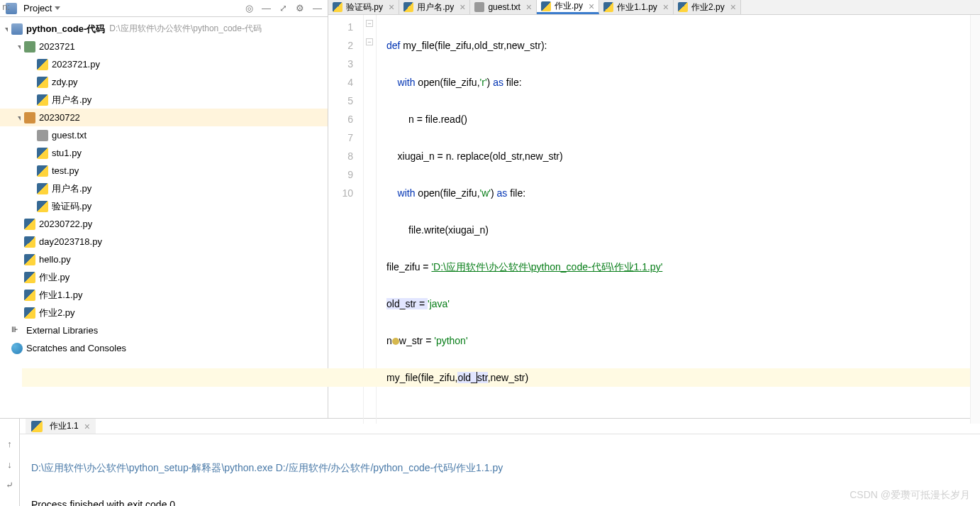 Image resolution: width=980 pixels, height=506 pixels. I want to click on target-icon: ◎, so click(250, 9).